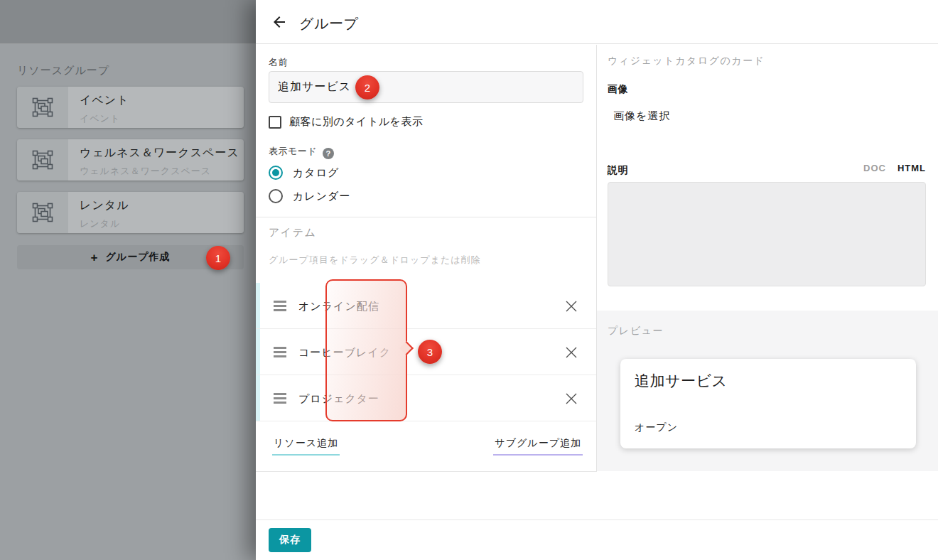  Describe the element at coordinates (767, 391) in the screenshot. I see `preview-section: プレビュー 追加サービス オープン` at that location.